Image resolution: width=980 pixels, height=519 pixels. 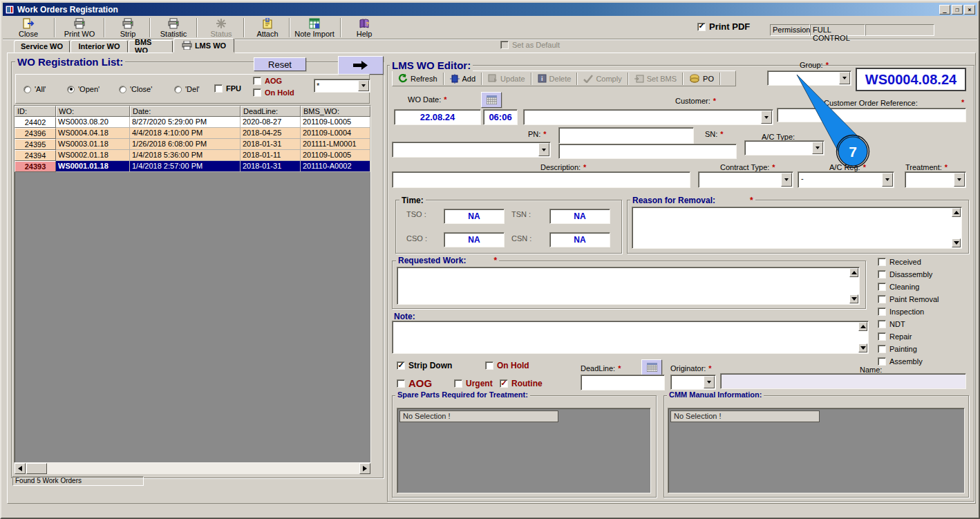 I want to click on next-arrow-button, so click(x=361, y=65).